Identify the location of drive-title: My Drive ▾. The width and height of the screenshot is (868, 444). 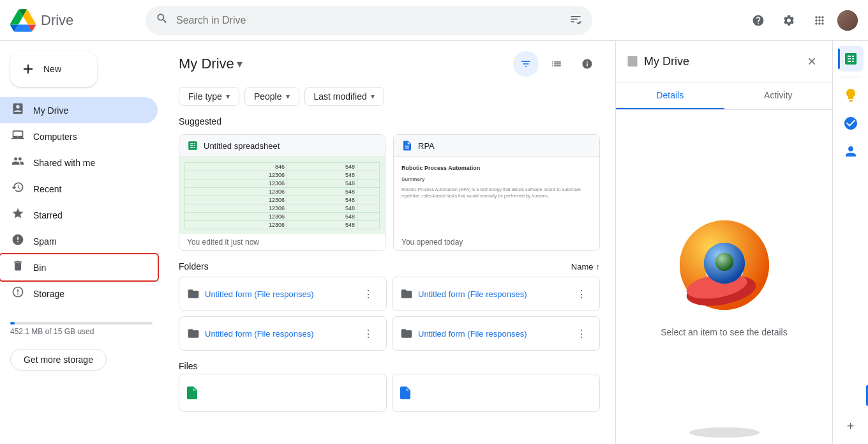
(211, 64).